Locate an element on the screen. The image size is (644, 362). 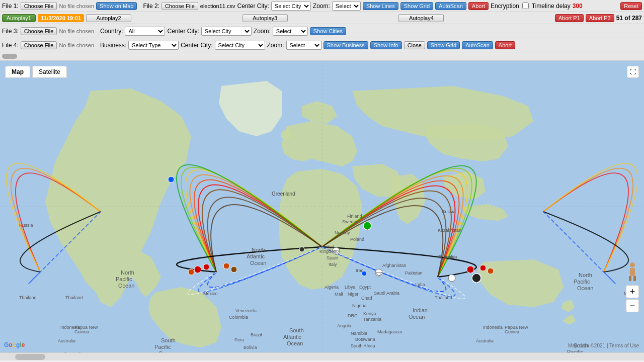
svg-text: Russia is located at coordinates (26, 225).